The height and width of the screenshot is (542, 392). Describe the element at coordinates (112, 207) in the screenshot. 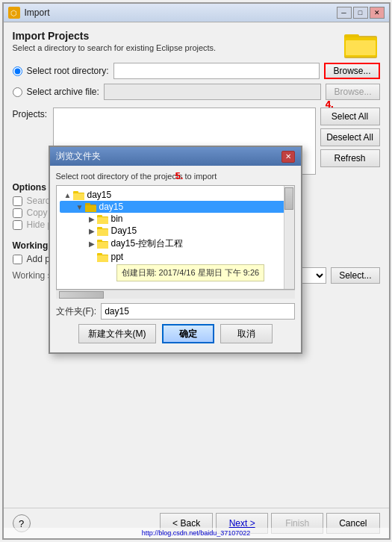

I see `tree-label-day15-sel: day15` at that location.